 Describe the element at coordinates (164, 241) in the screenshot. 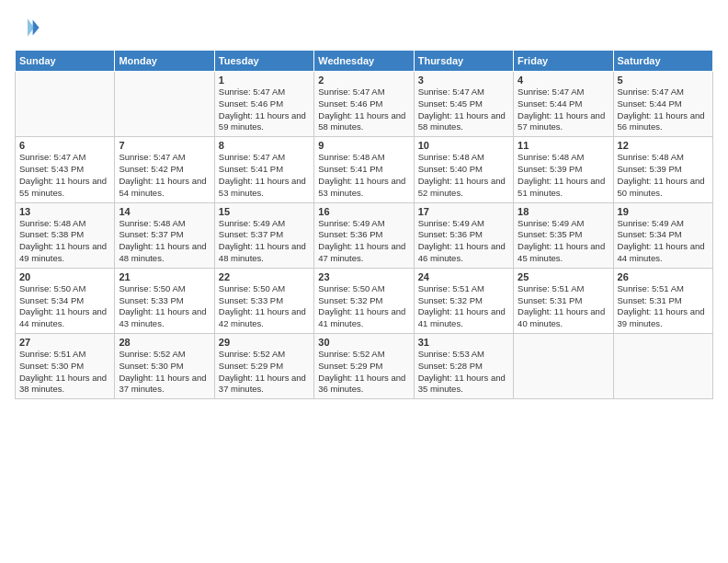

I see `day-info: Sunrise: 5:48 AMSunset: 5:37 PMDaylight:…` at that location.